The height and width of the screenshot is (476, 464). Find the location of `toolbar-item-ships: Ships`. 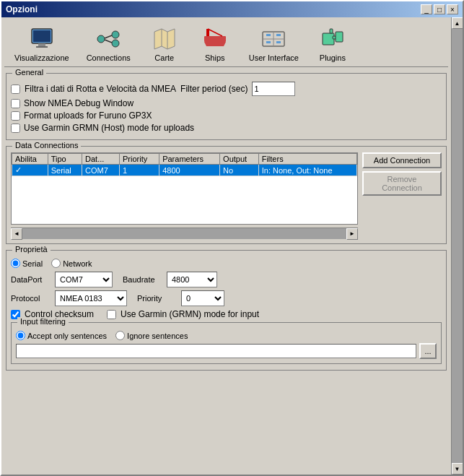

toolbar-item-ships: Ships is located at coordinates (215, 44).